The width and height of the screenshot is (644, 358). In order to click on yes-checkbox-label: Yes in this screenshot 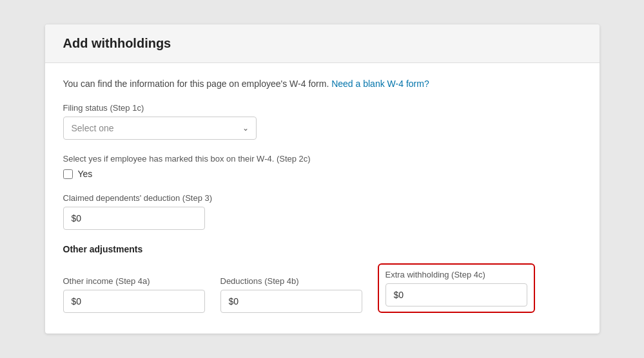, I will do `click(85, 174)`.